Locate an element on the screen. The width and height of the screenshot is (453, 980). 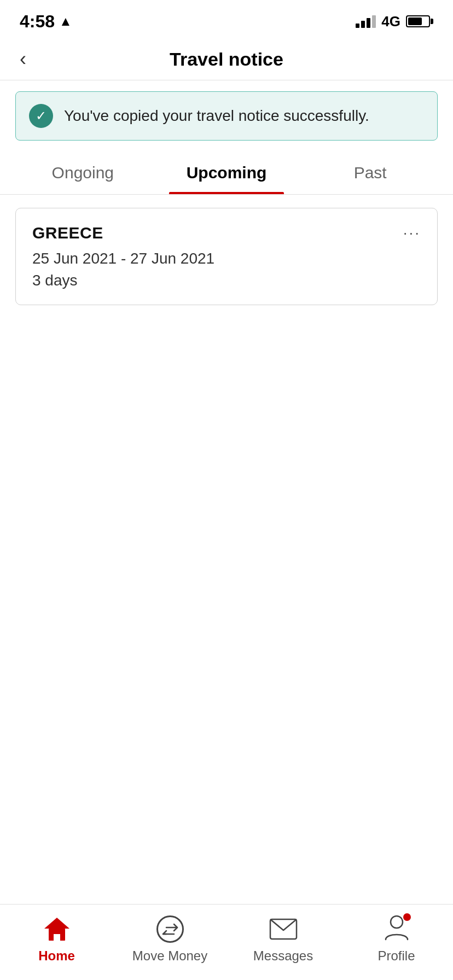
tab-ongoing: Ongoing is located at coordinates (83, 173).